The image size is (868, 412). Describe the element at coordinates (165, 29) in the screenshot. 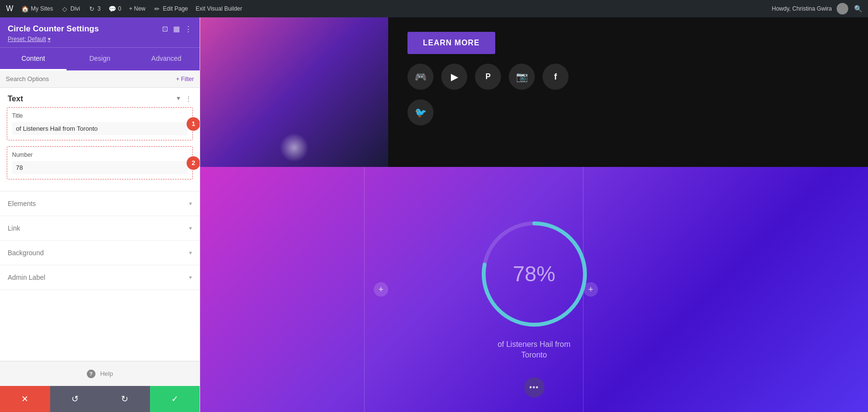

I see `panel-expand-icon: ⊡` at that location.